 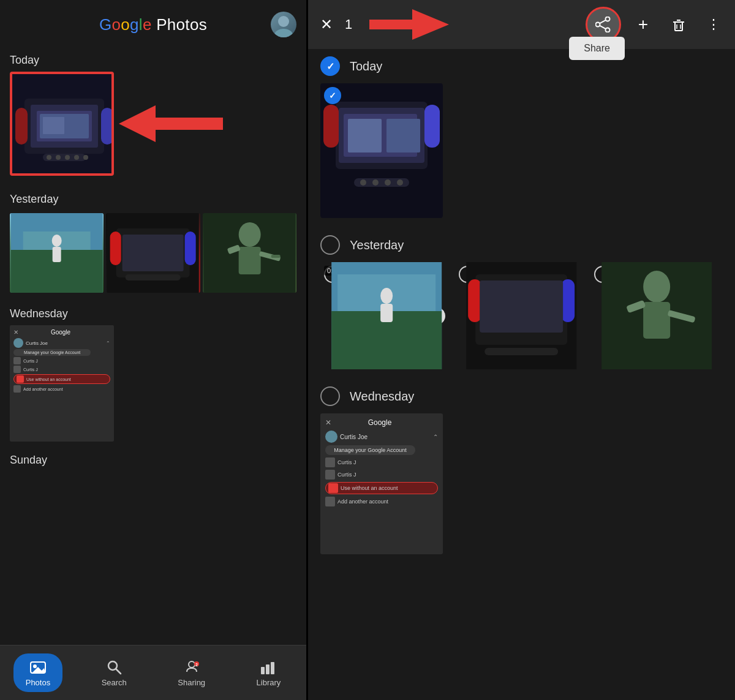 What do you see at coordinates (382, 484) in the screenshot?
I see `right-google-dialog: ✕ Google Curtis Joe ⌃ Manage your Google…` at bounding box center [382, 484].